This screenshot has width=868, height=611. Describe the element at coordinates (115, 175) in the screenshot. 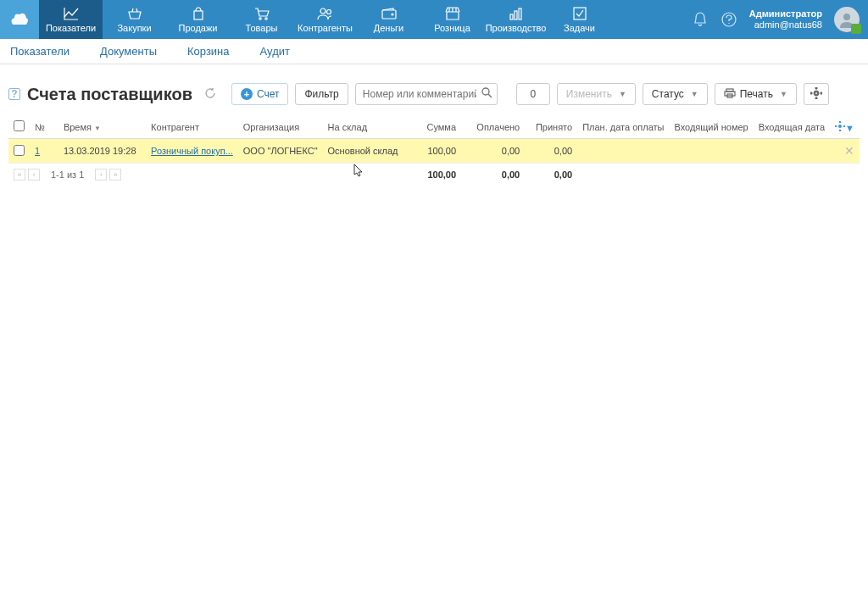

I see `pager-last: »` at that location.